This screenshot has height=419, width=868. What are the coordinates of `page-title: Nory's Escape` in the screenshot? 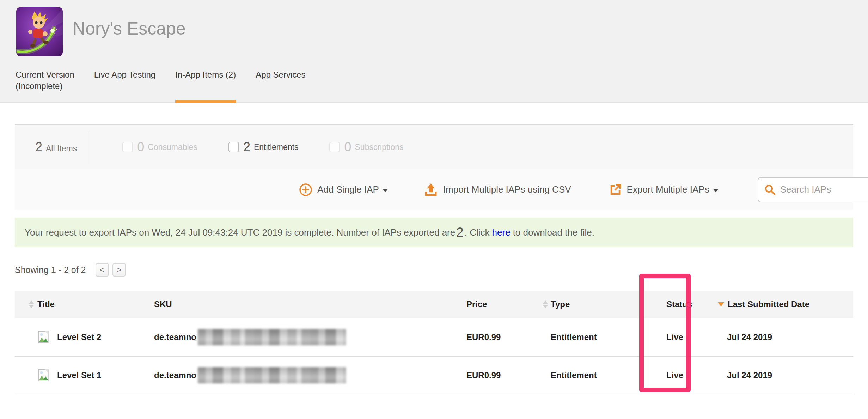 It's located at (129, 29).